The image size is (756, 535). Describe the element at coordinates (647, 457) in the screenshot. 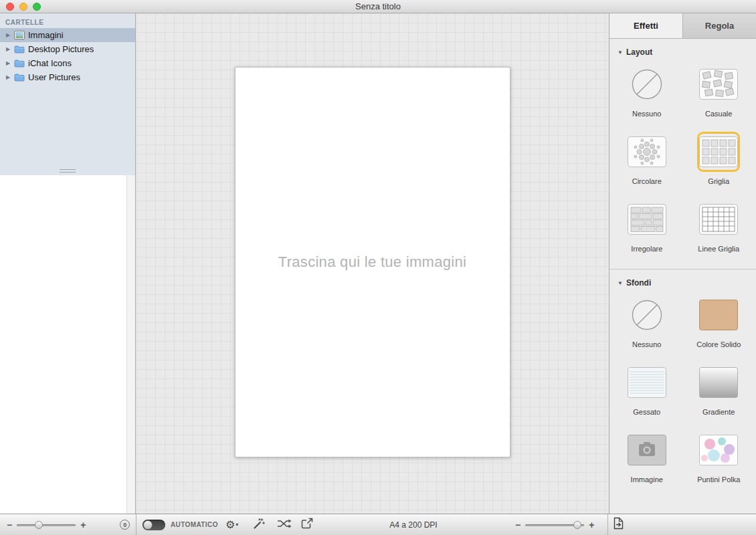

I see `sfondi-option-immagine: Immagine` at that location.